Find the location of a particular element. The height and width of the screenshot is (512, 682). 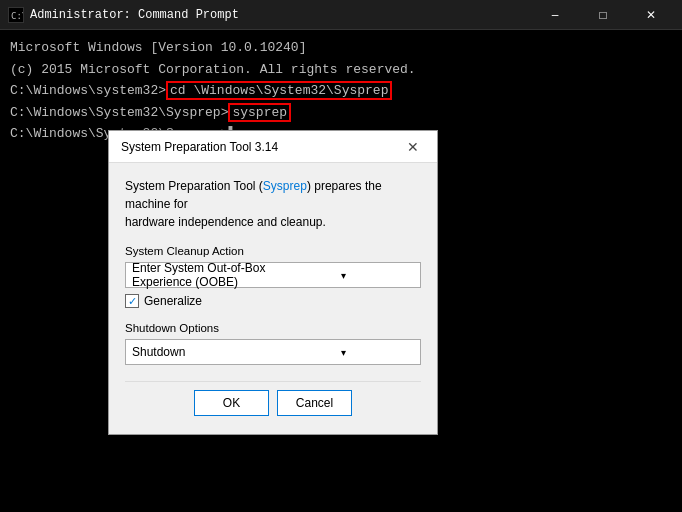

prompt-4: C:\Windows\System32\Sysprep> is located at coordinates (119, 112).